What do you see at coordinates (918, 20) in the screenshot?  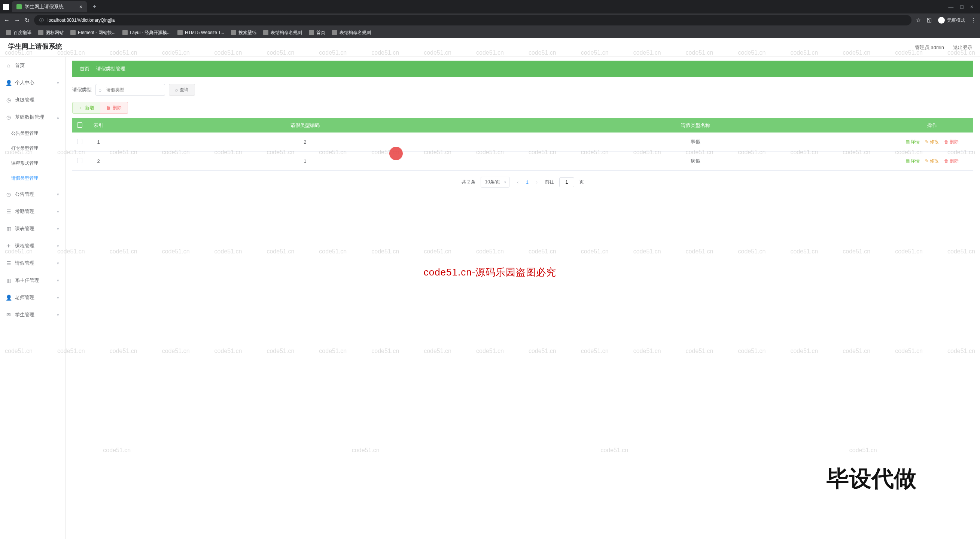 I see `bookmark-star-icon: ☆` at bounding box center [918, 20].